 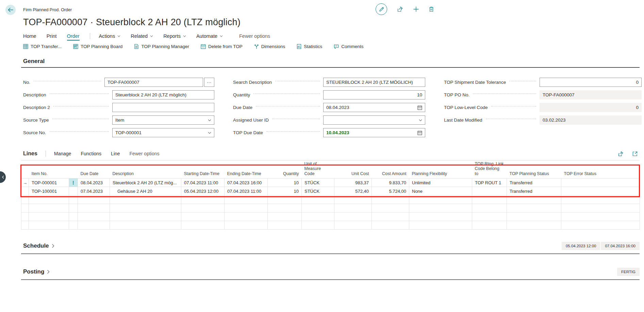 I want to click on delete-from-top-button: Delete from TOP, so click(x=222, y=46).